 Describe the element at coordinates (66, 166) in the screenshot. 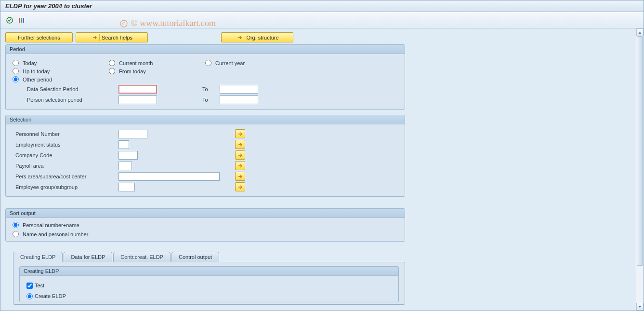

I see `payroll-area-label: Payroll area` at that location.